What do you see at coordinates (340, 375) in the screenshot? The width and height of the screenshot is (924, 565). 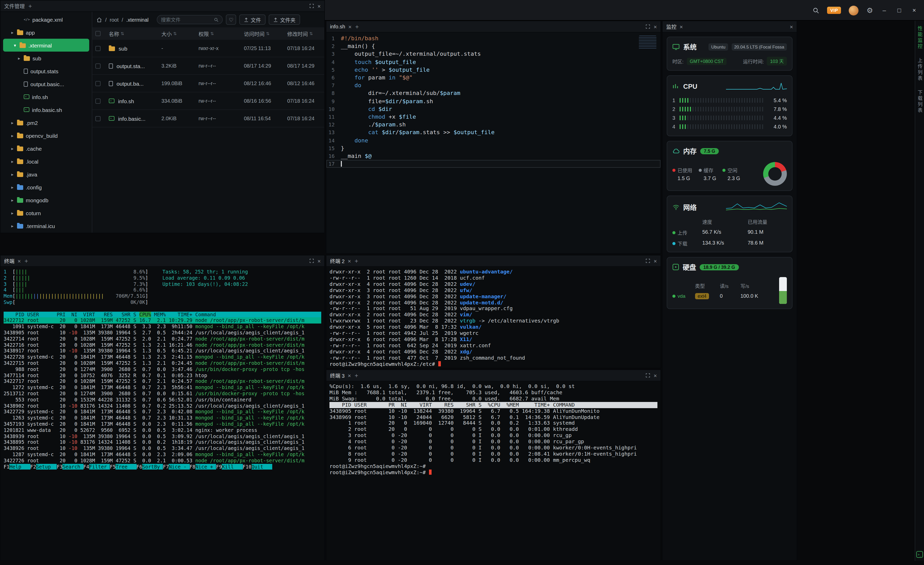 I see `terminal-3-tab: 终端 3 ×` at bounding box center [340, 375].